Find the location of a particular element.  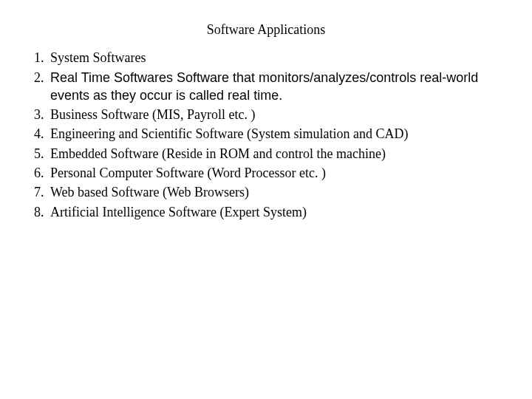

list-item-text: Embedded Software (Reside in ROM and con… is located at coordinates (218, 154).